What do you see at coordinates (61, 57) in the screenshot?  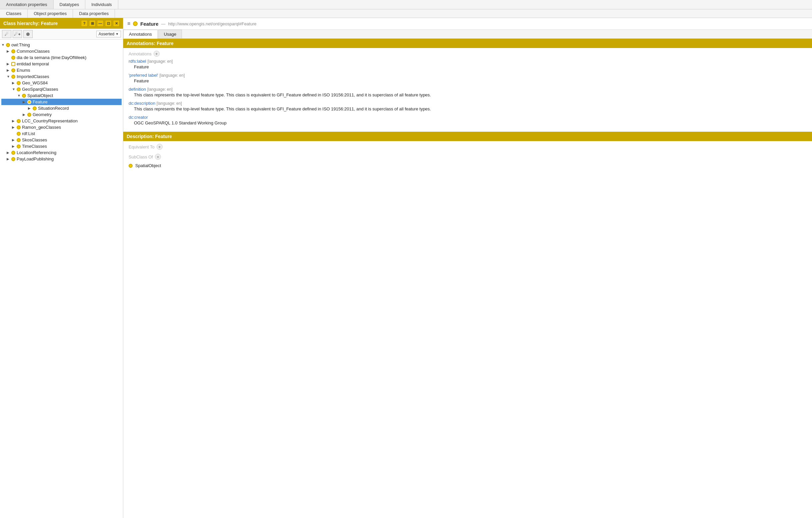 I see `tree-item-diasemana: dia de la semana (time:DayOfWeek)` at bounding box center [61, 57].